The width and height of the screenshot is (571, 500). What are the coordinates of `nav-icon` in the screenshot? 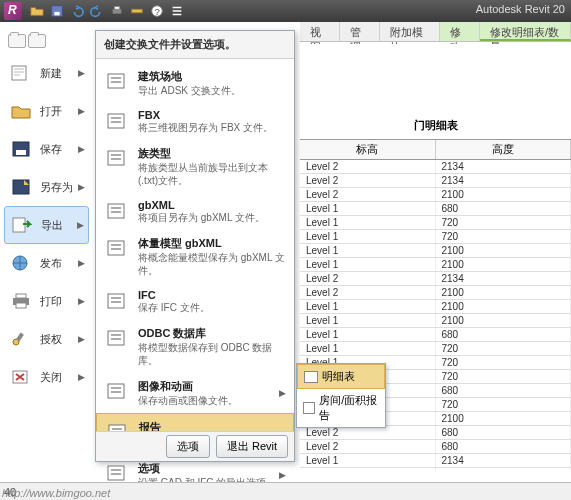 It's located at (21, 187).